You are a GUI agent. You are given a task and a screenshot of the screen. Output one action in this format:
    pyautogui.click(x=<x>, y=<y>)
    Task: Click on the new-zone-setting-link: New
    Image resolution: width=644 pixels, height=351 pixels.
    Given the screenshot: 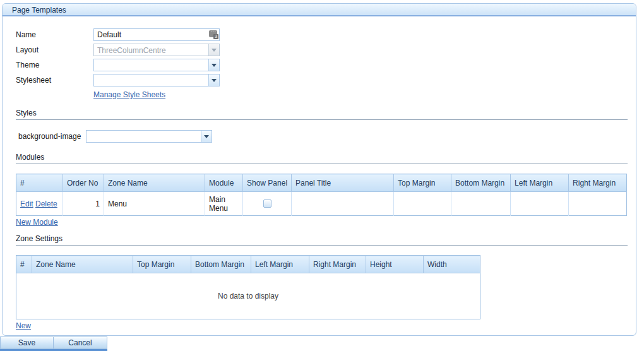 What is the action you would take?
    pyautogui.click(x=23, y=326)
    